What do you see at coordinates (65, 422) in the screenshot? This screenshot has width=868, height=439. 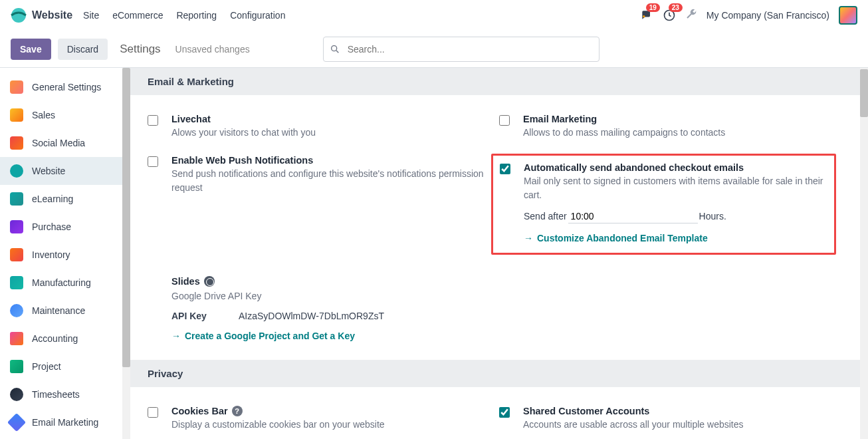 I see `sidebar-item-email-marketing: Email Marketing` at bounding box center [65, 422].